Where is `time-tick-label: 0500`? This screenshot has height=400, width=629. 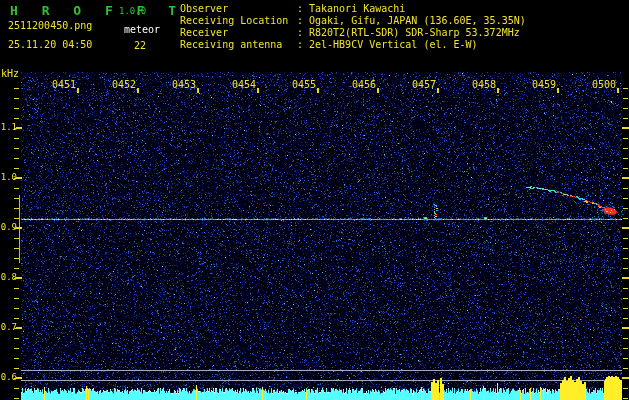 time-tick-label: 0500 is located at coordinates (604, 85).